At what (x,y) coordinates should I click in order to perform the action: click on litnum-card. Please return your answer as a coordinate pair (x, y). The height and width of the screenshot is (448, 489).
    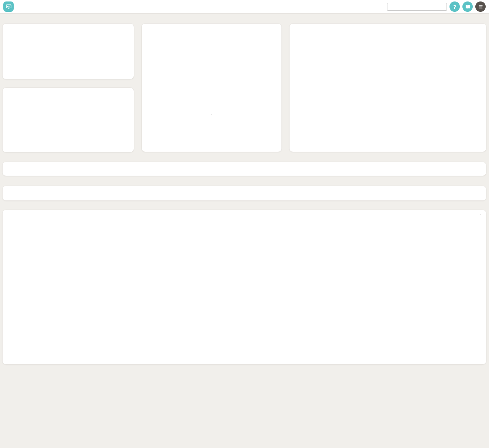
    Looking at the image, I should click on (244, 193).